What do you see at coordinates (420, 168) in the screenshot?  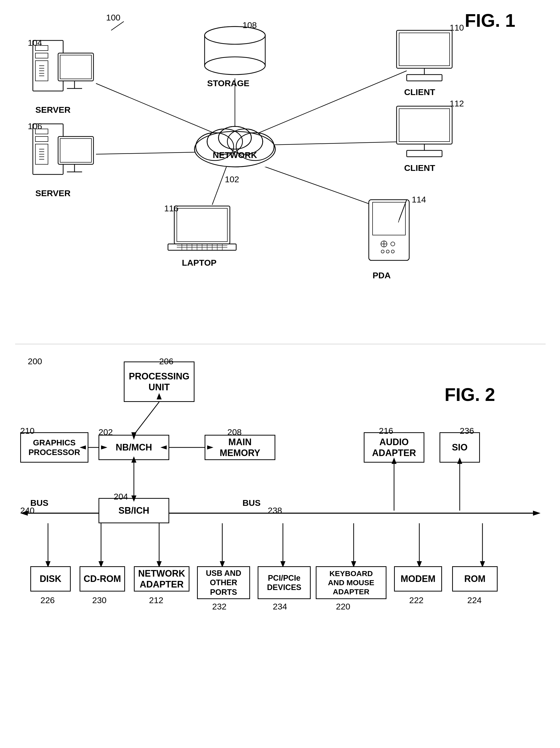 I see `client2-label: CLIENT` at bounding box center [420, 168].